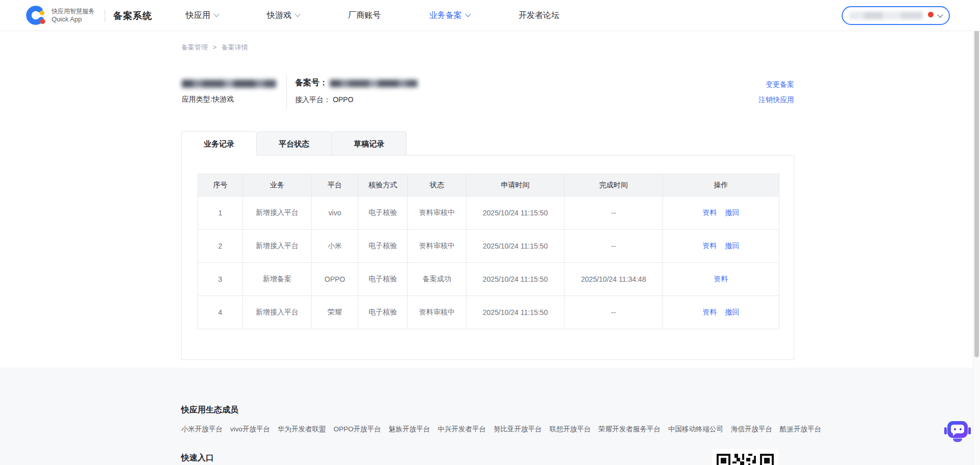 This screenshot has width=980, height=465. I want to click on logo-subtitle: Quick App, so click(73, 19).